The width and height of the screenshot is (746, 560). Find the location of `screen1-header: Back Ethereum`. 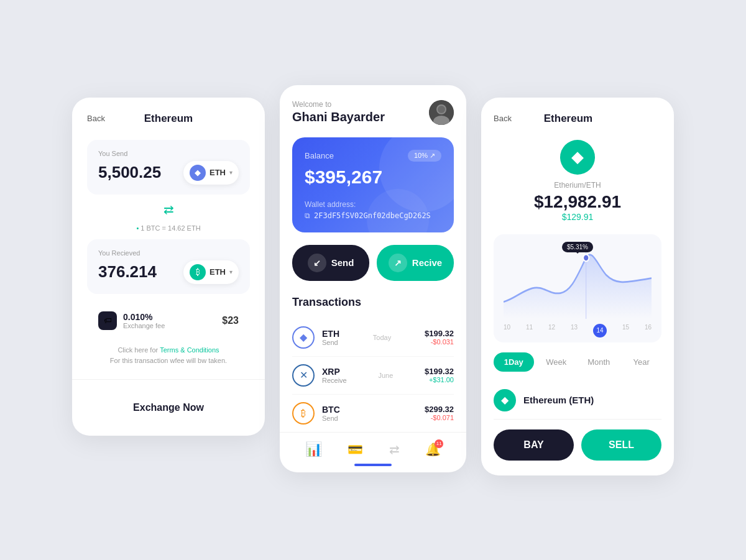

screen1-header: Back Ethereum is located at coordinates (168, 119).